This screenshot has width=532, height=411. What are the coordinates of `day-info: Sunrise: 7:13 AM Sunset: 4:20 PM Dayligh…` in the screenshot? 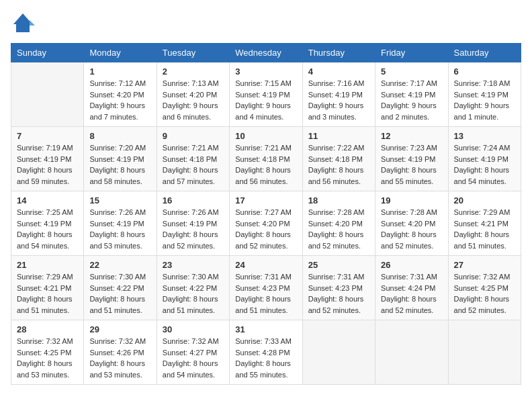 It's located at (193, 100).